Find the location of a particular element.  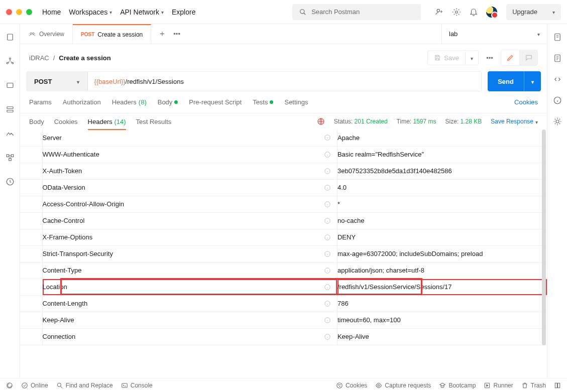

nav-home: Home is located at coordinates (51, 12).